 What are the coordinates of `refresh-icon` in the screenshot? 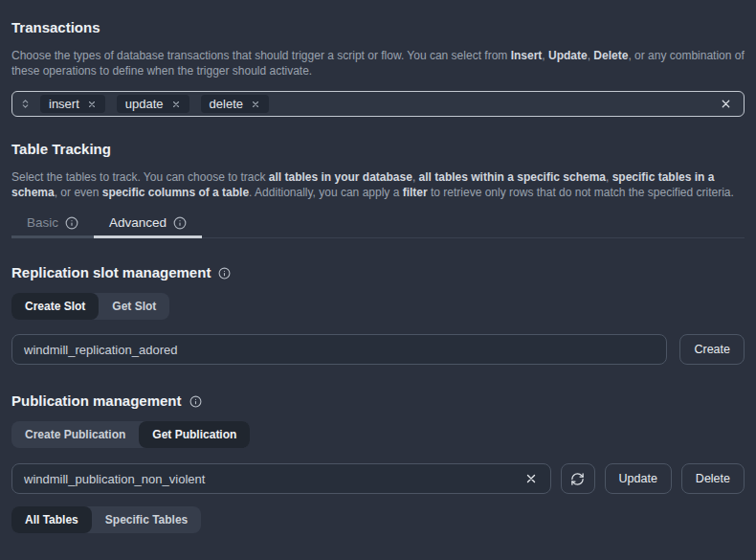 It's located at (578, 479).